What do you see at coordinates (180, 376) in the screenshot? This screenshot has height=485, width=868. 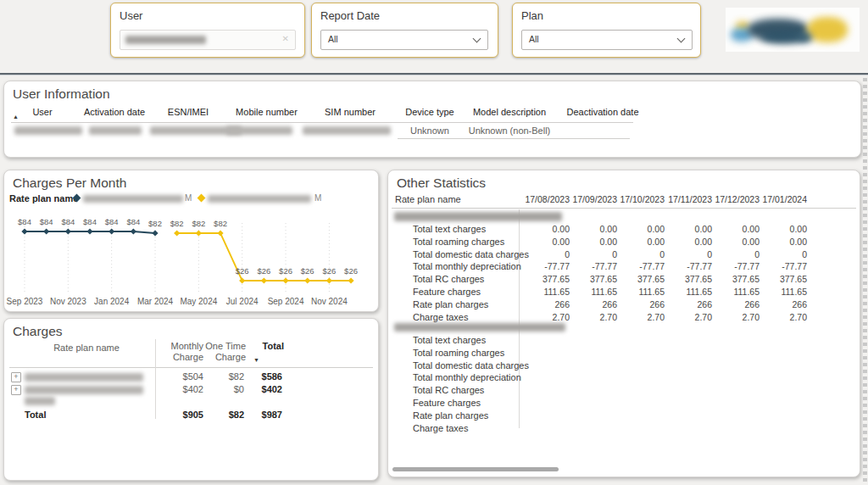 I see `monthly-charge-value: $504` at bounding box center [180, 376].